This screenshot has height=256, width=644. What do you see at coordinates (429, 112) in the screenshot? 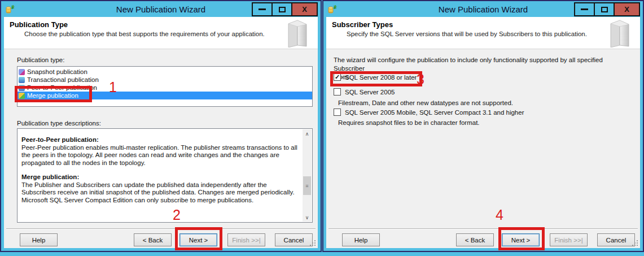
I see `checkbox-sql-server-2005-mobile-compact: SQL Server 2005 Mobile, SQL Server Compa…` at bounding box center [429, 112].